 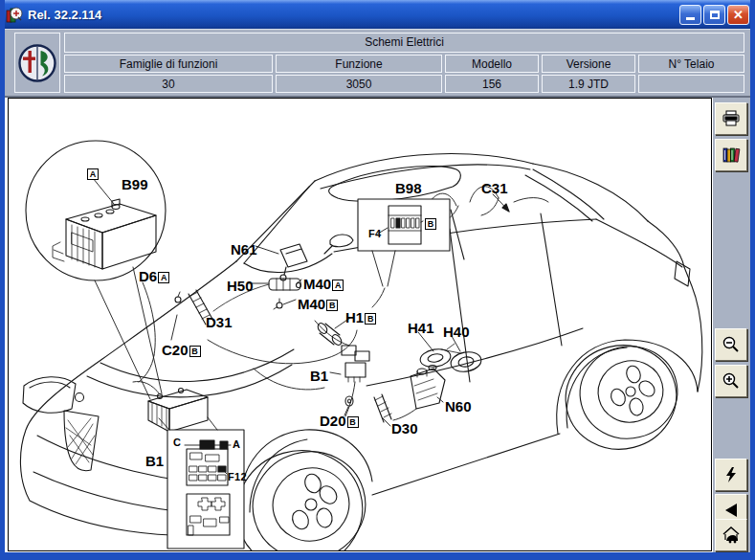 I want to click on brand-logo-cell, so click(x=37, y=63).